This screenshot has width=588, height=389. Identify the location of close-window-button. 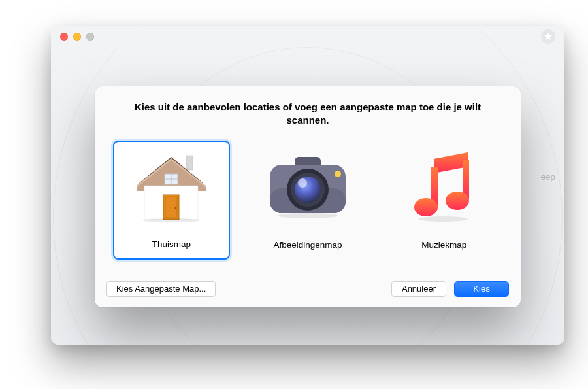
(64, 37).